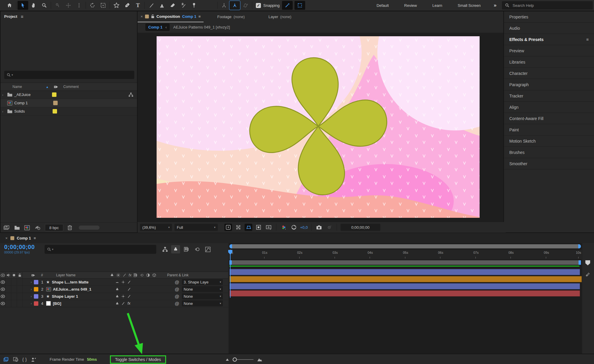  What do you see at coordinates (25, 360) in the screenshot?
I see `in-out-pane-icon: { }` at bounding box center [25, 360].